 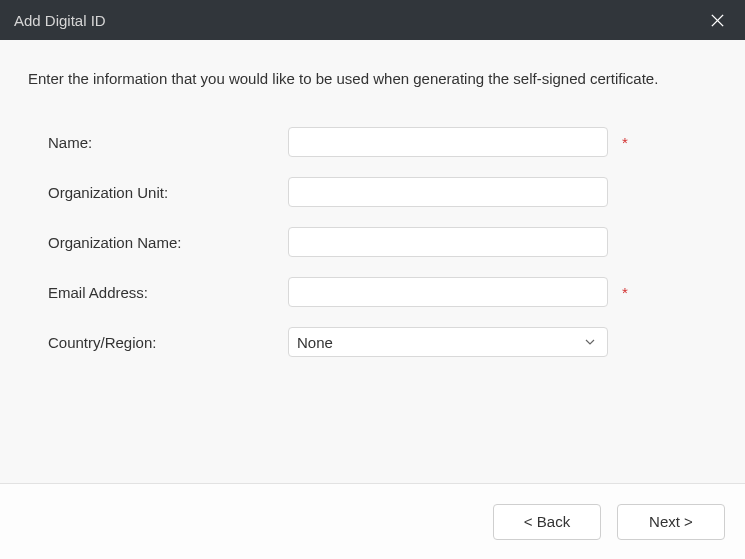 I want to click on org-unit-input, so click(x=448, y=192).